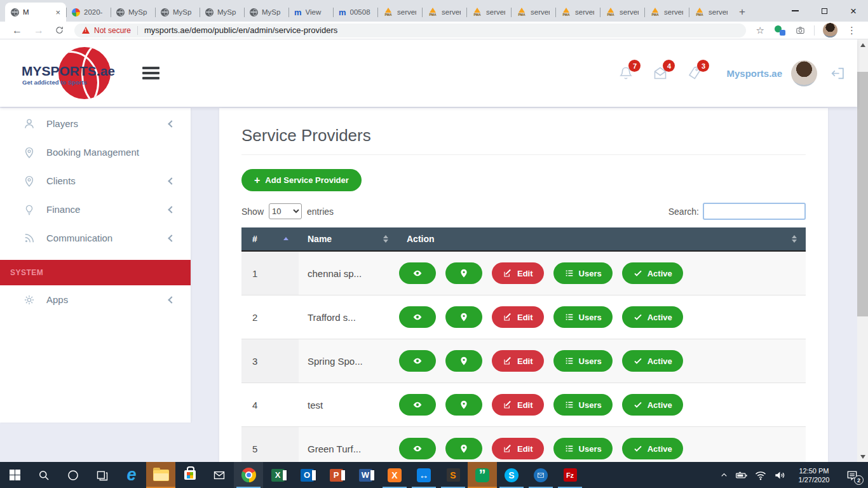 The width and height of the screenshot is (868, 488). What do you see at coordinates (355, 12) in the screenshot?
I see `browser-tab: m00508` at bounding box center [355, 12].